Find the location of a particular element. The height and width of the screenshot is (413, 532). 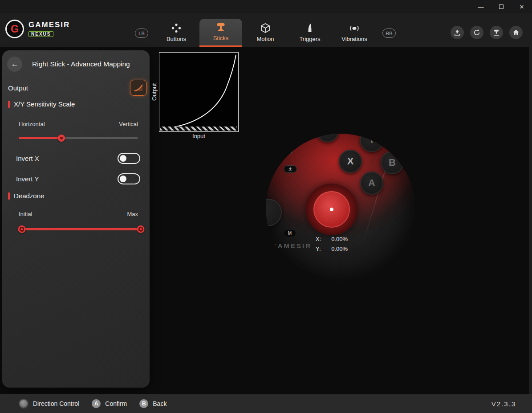

confirm-hint: A Confirm is located at coordinates (110, 404).